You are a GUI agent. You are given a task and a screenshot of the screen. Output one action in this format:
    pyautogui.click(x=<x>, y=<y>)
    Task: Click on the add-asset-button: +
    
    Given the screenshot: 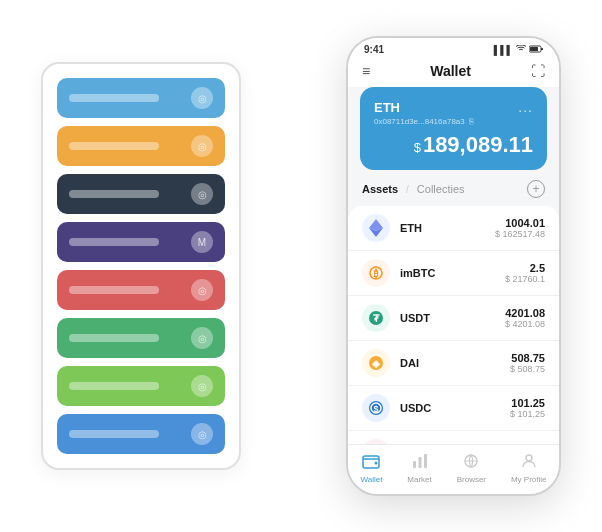 What is the action you would take?
    pyautogui.click(x=536, y=189)
    